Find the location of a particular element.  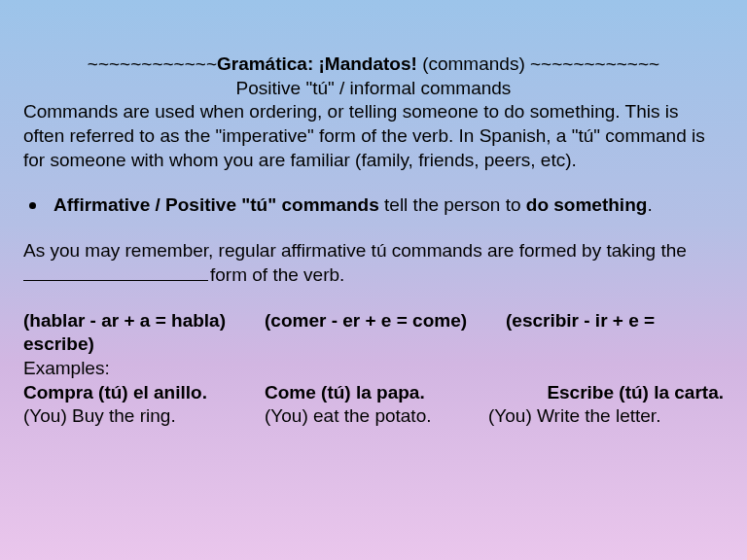

conj-escribir-part2: escribe) is located at coordinates (374, 344).